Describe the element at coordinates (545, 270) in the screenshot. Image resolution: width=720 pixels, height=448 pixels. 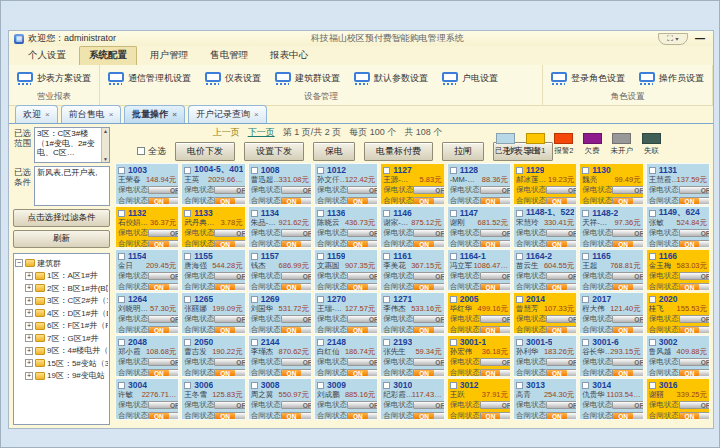
I see `room-card: 1164-2 苗云生 604.55元 保电状态 OFF 合闸状态 ON` at that location.